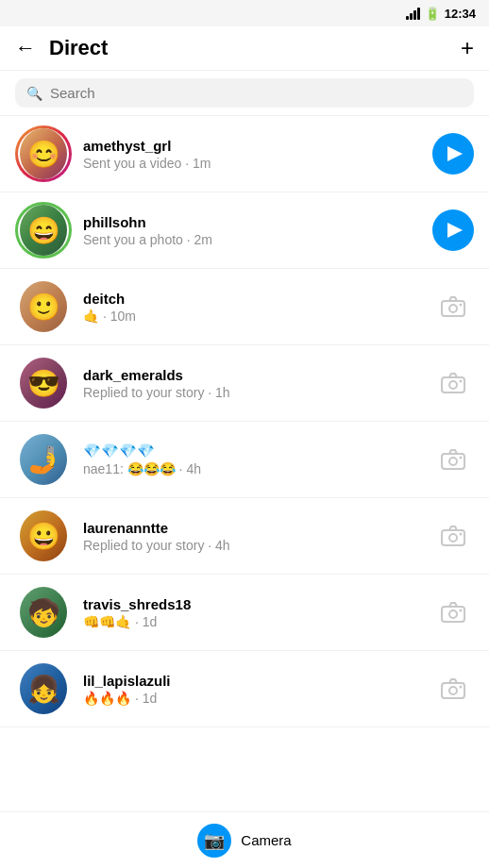 The width and height of the screenshot is (489, 868). I want to click on bottom-bar: 📷 Camera, so click(244, 840).